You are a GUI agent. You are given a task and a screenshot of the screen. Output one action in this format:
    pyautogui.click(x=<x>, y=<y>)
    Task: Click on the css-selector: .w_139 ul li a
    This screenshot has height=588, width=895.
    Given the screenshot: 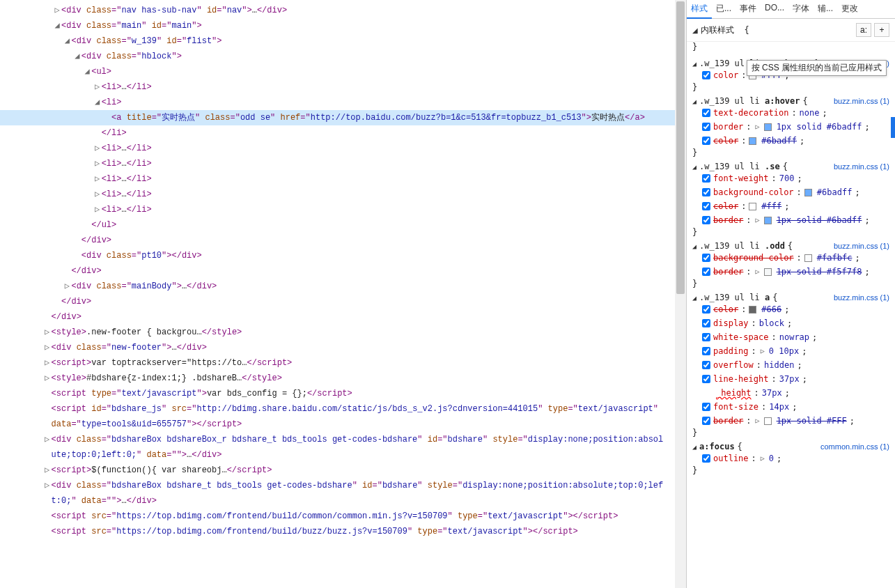 What is the action you would take?
    pyautogui.click(x=734, y=297)
    